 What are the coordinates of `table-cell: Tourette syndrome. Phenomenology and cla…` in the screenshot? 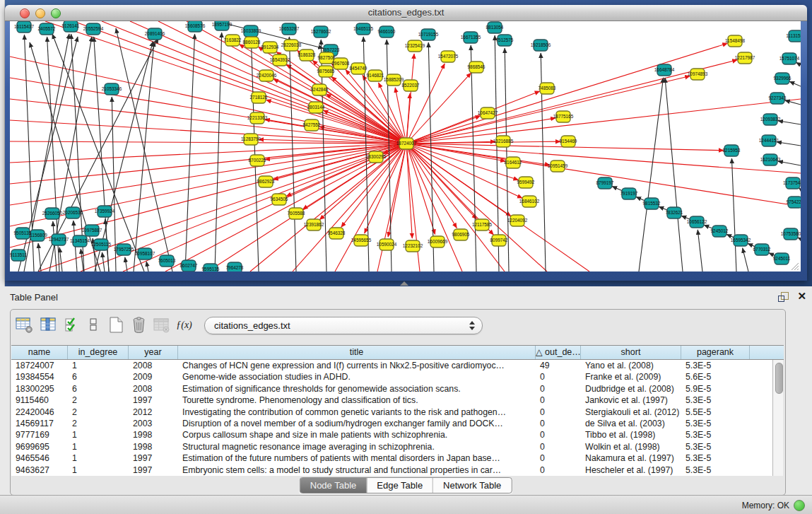 It's located at (357, 400).